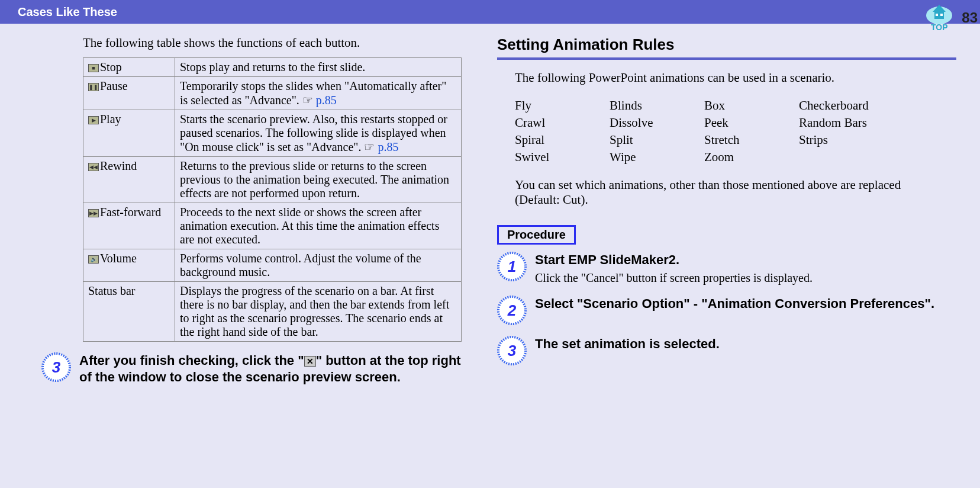 Image resolution: width=980 pixels, height=488 pixels. What do you see at coordinates (969, 18) in the screenshot?
I see `page-number: 83` at bounding box center [969, 18].